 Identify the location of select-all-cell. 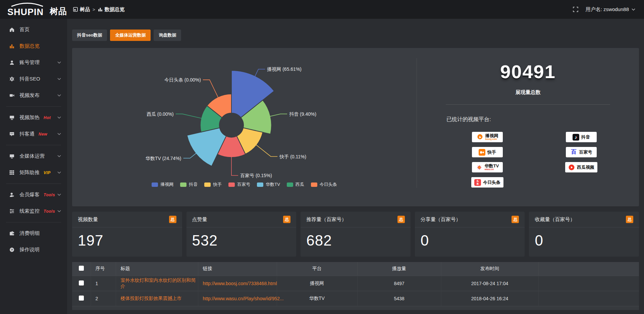
(81, 269).